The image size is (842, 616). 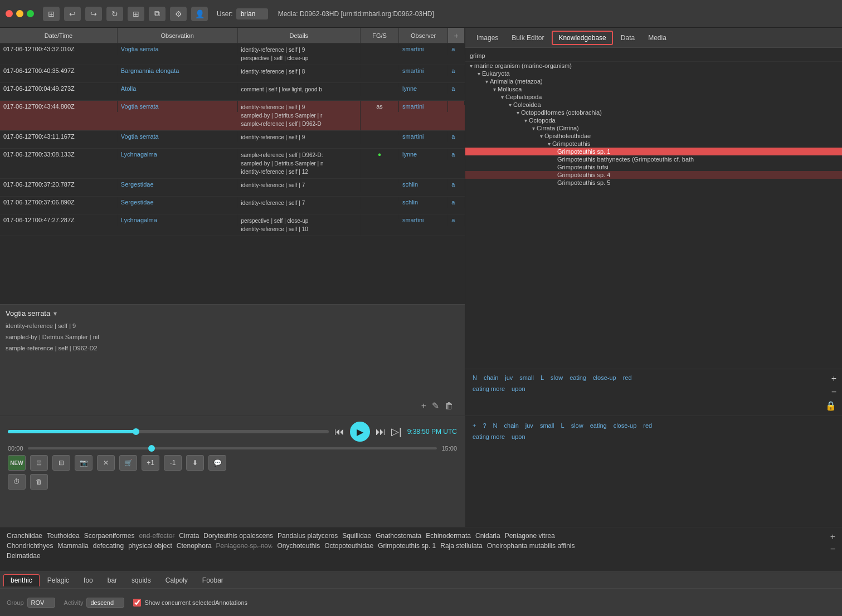 What do you see at coordinates (64, 536) in the screenshot?
I see `bottom-tag-teuthoidea: Teuthoidea` at bounding box center [64, 536].